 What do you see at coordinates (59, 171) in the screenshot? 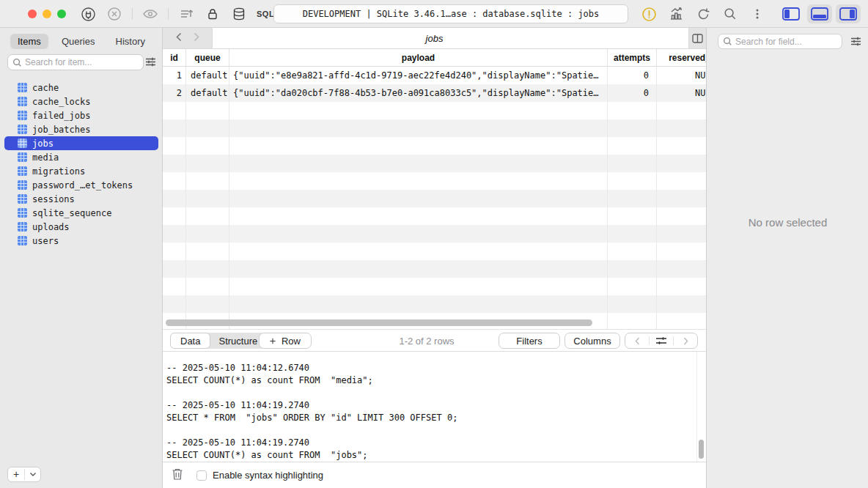
I see `table-name: migrations` at bounding box center [59, 171].